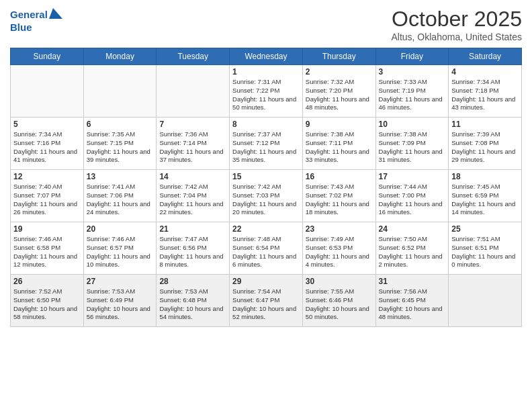  I want to click on weekday-sunday: Sunday, so click(47, 56).